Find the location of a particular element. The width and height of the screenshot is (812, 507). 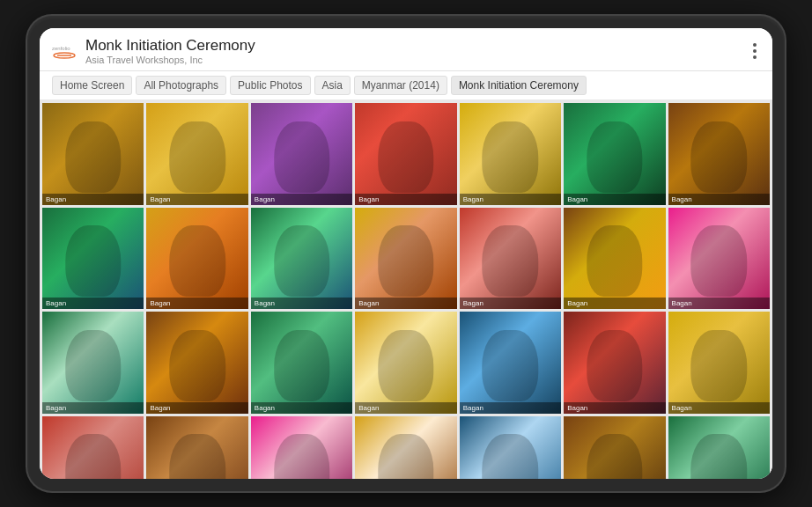

svg-text: zenfolio is located at coordinates (62, 48).